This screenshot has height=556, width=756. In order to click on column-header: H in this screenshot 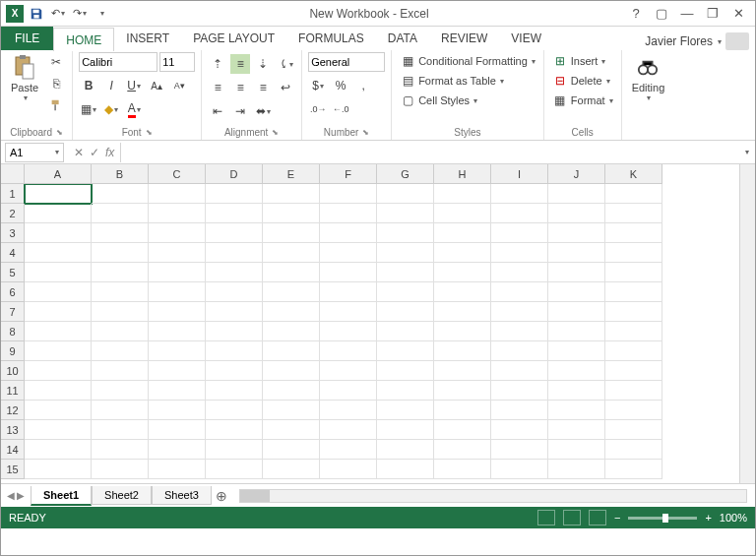, I will do `click(463, 174)`.